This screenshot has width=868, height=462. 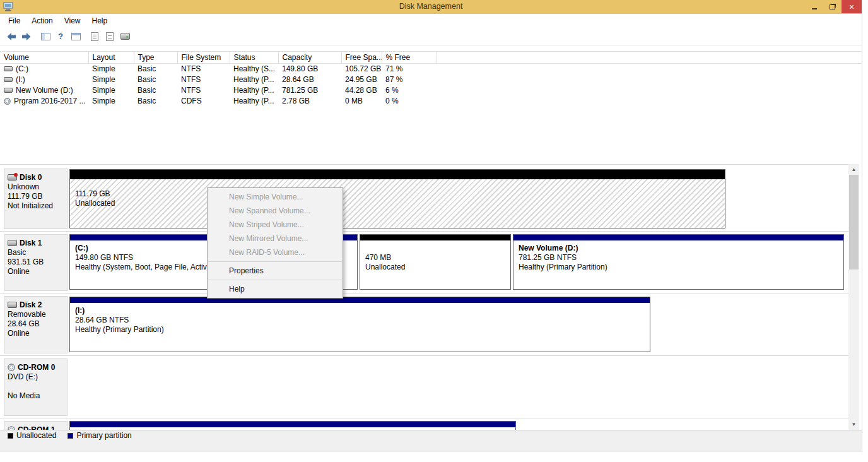 I want to click on cdrom0-icon, so click(x=11, y=367).